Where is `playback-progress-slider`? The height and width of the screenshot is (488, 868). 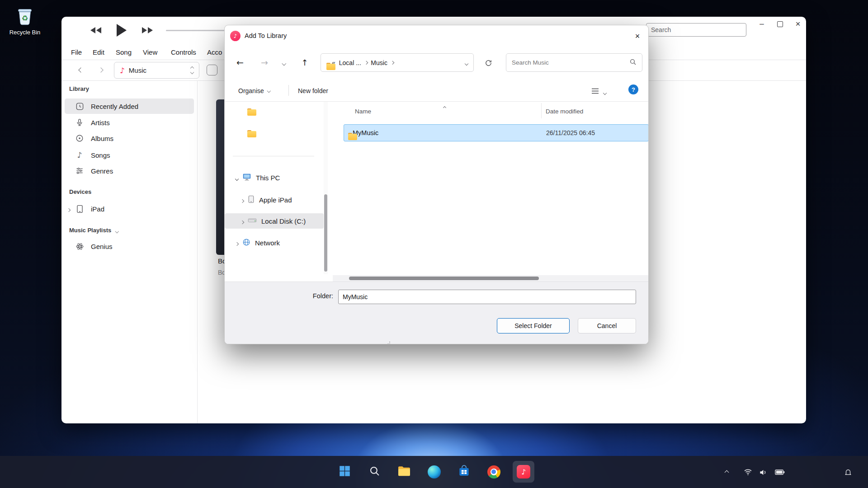
playback-progress-slider is located at coordinates (196, 31).